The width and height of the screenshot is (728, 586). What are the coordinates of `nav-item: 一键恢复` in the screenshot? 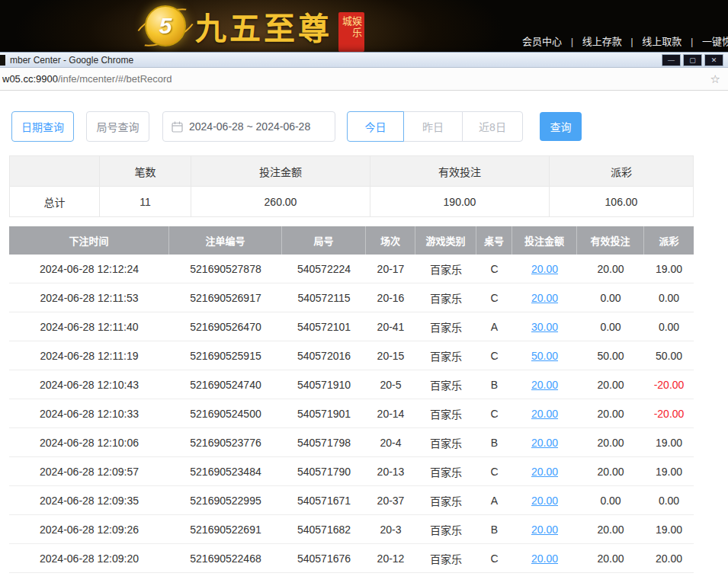 It's located at (715, 41).